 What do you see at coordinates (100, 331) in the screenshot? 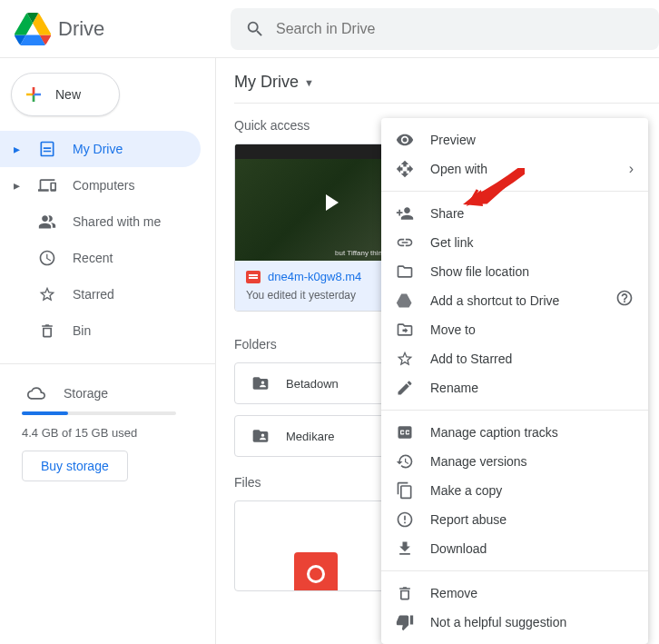
I see `nav-bin: Bin` at bounding box center [100, 331].